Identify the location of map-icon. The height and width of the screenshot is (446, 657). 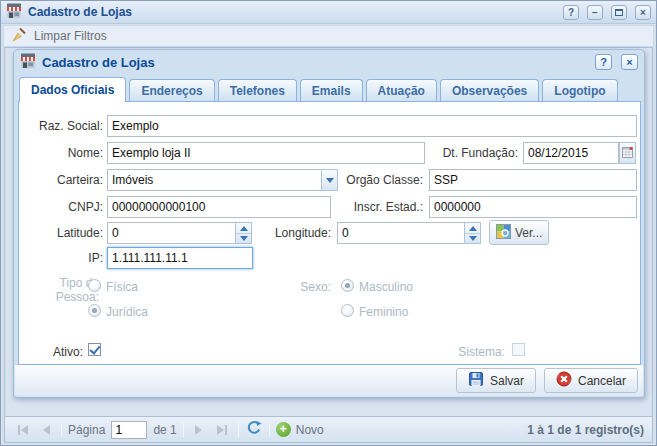
(504, 233).